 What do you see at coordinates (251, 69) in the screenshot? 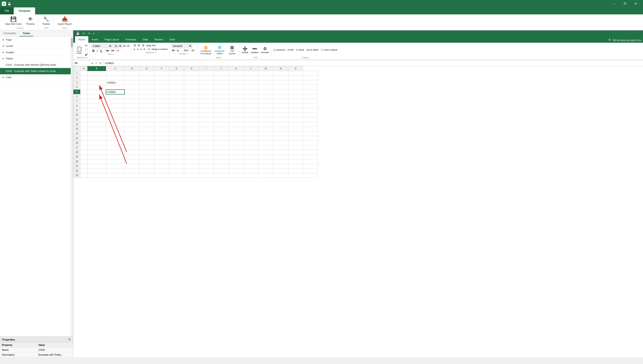
I see `col-header-l: L` at bounding box center [251, 69].